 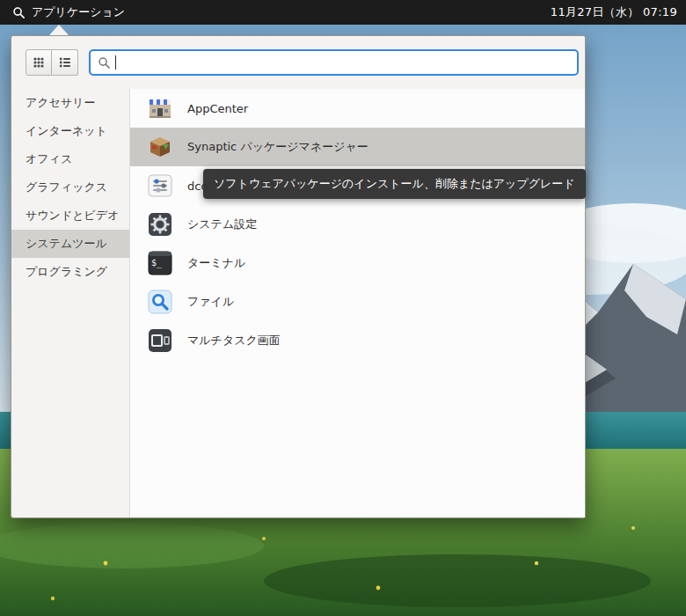 I want to click on menu-toolbar, so click(x=298, y=62).